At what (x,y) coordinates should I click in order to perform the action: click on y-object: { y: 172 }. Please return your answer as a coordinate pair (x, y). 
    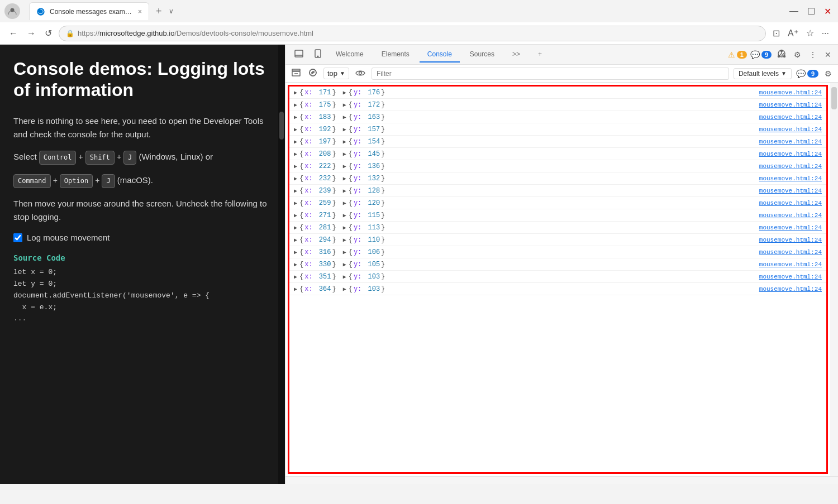
    Looking at the image, I should click on (367, 105).